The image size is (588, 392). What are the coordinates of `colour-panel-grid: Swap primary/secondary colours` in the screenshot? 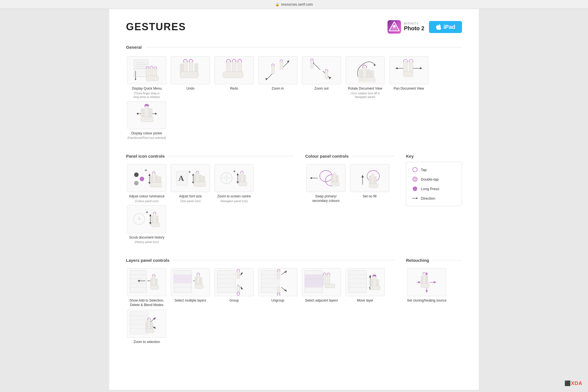 It's located at (350, 184).